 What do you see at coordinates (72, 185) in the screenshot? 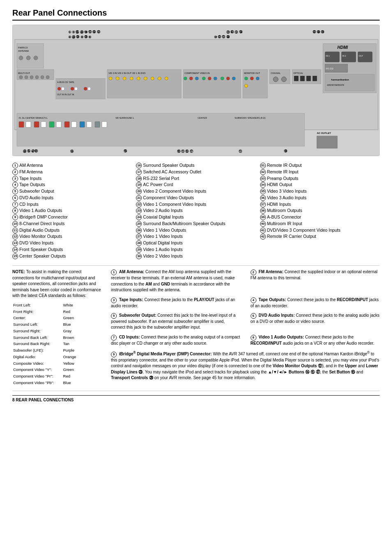
I see `list-item: 4 Tape Outputs` at bounding box center [72, 185].